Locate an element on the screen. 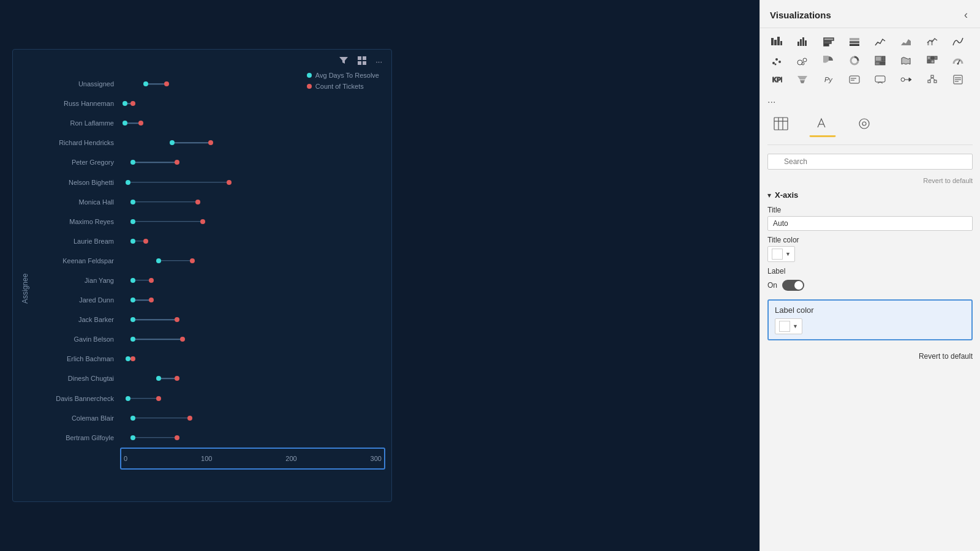 Image resolution: width=980 pixels, height=551 pixels. chart-row: Jack Barker is located at coordinates (205, 320).